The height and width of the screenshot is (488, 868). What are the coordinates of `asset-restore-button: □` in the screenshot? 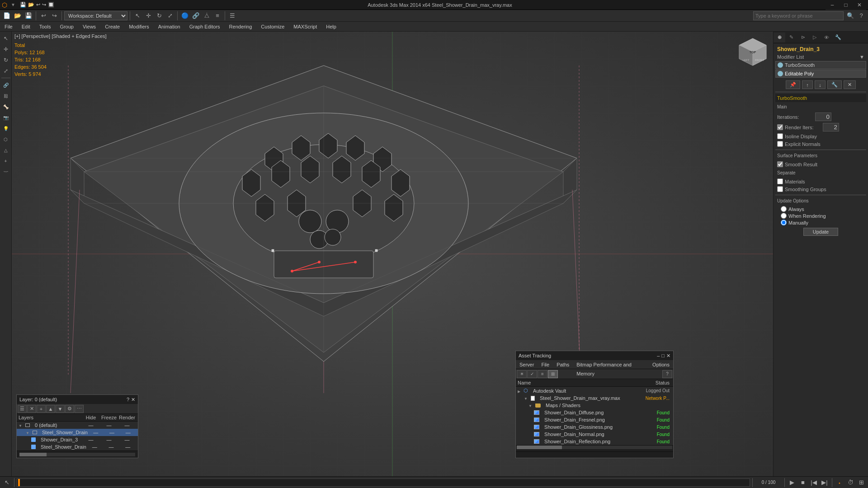 It's located at (663, 356).